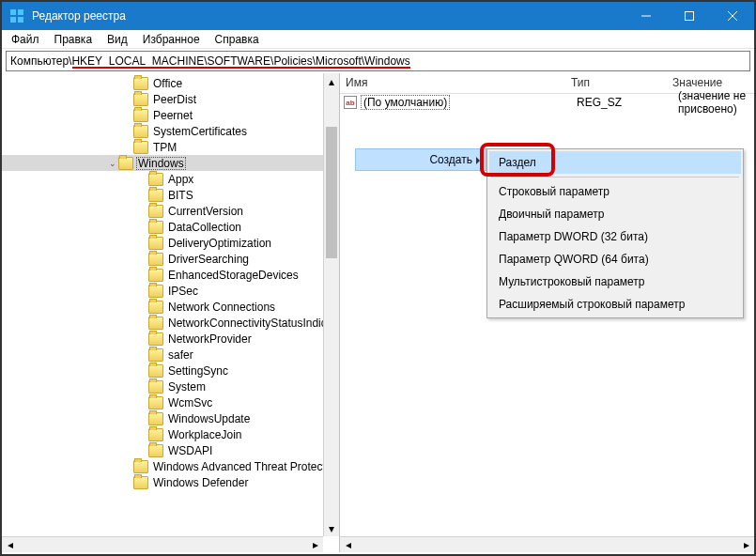 The width and height of the screenshot is (756, 556). Describe the element at coordinates (171, 291) in the screenshot. I see `tree-item: IPSec` at that location.